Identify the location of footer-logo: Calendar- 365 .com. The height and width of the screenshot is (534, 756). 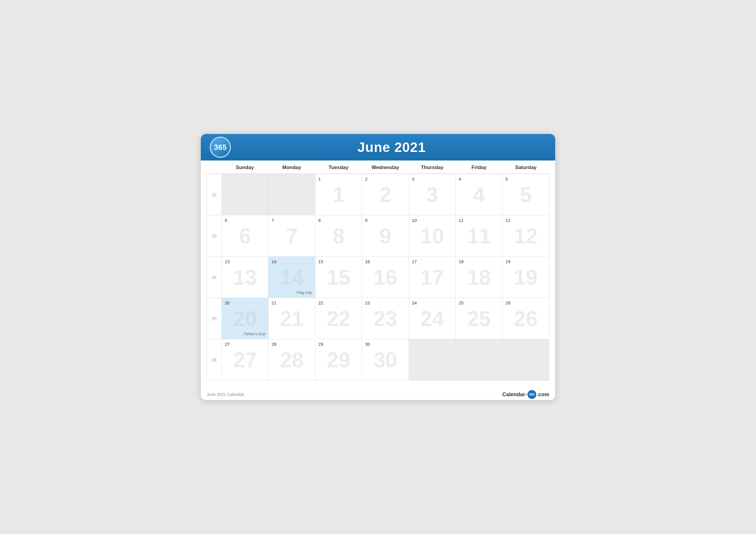
(526, 394).